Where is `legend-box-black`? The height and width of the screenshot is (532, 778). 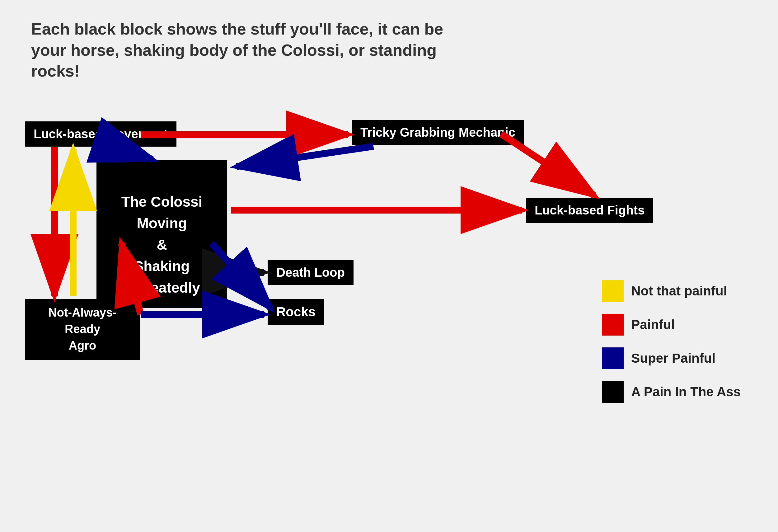
legend-box-black is located at coordinates (613, 392).